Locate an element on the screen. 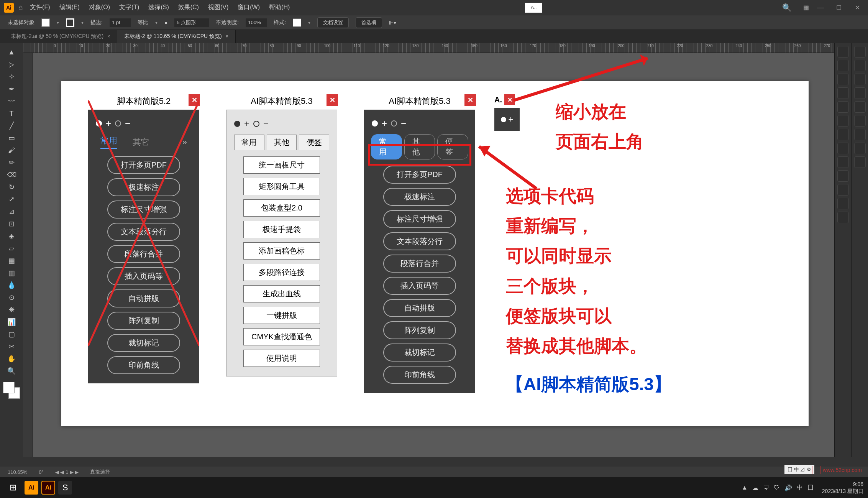  menu-window: 窗口(W) is located at coordinates (249, 8).